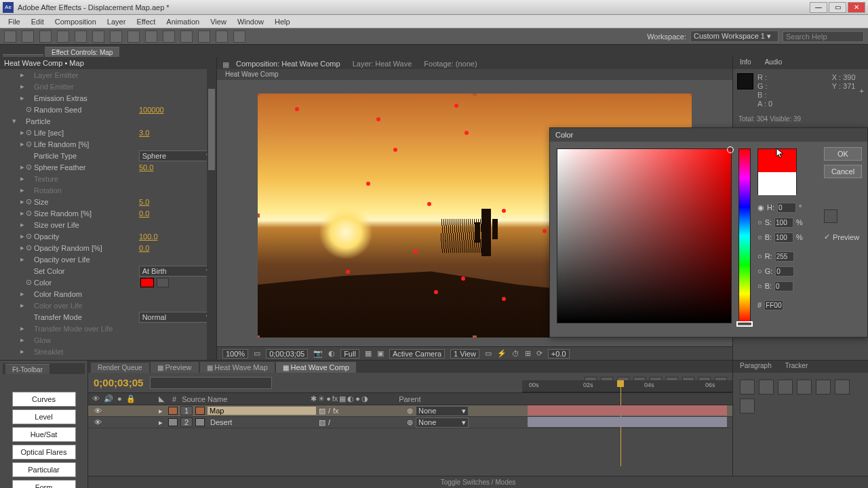 The width and height of the screenshot is (868, 488). What do you see at coordinates (108, 305) in the screenshot?
I see `property-row: ▸Color over Life` at bounding box center [108, 305].